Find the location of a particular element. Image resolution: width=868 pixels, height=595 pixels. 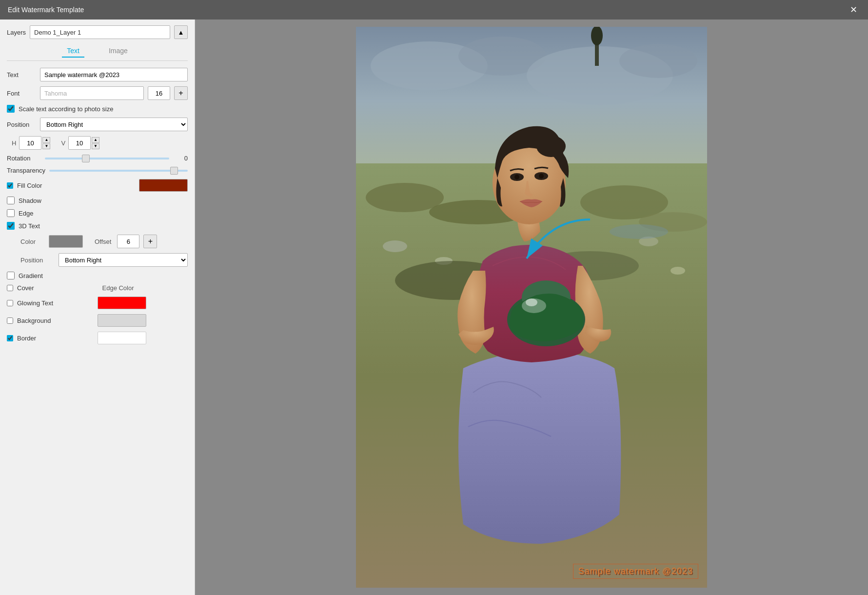

h-spin-buttons: ▲ ▼ is located at coordinates (46, 143).